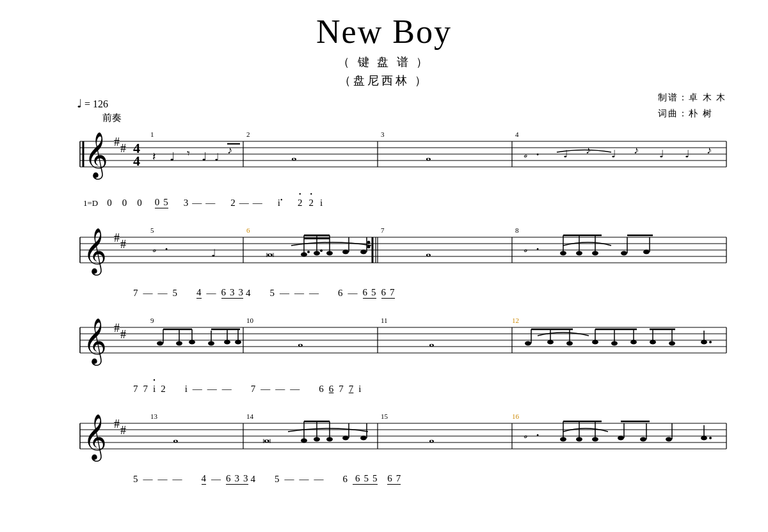 The height and width of the screenshot is (532, 768). Describe the element at coordinates (516, 320) in the screenshot. I see `svg-text: 12` at that location.